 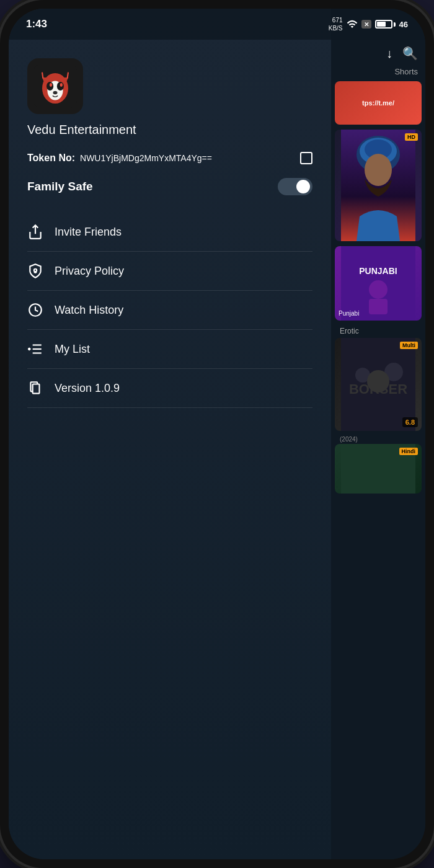 What do you see at coordinates (170, 350) in the screenshot?
I see `menu-item-mylist: My List` at bounding box center [170, 350].